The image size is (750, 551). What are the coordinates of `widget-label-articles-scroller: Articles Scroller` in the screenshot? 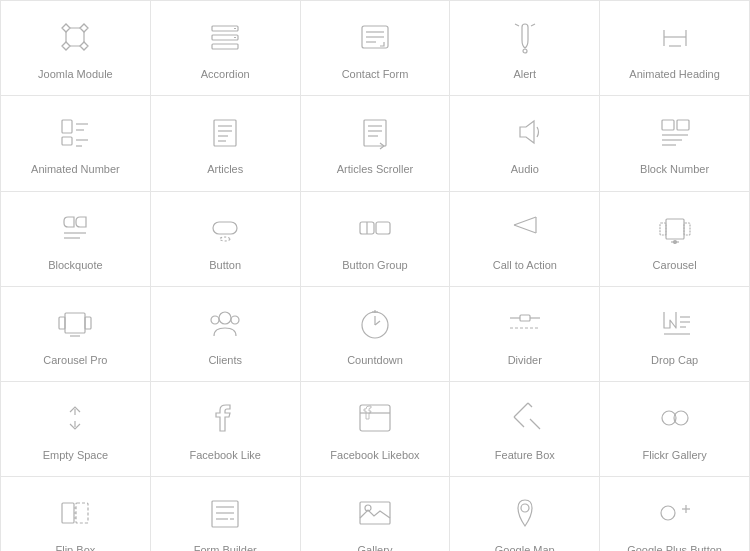 It's located at (375, 169).